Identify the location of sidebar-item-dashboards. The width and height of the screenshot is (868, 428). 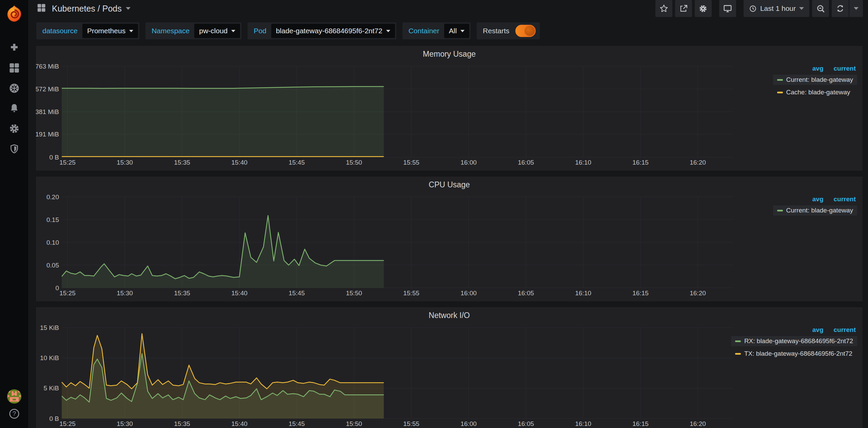
(14, 68).